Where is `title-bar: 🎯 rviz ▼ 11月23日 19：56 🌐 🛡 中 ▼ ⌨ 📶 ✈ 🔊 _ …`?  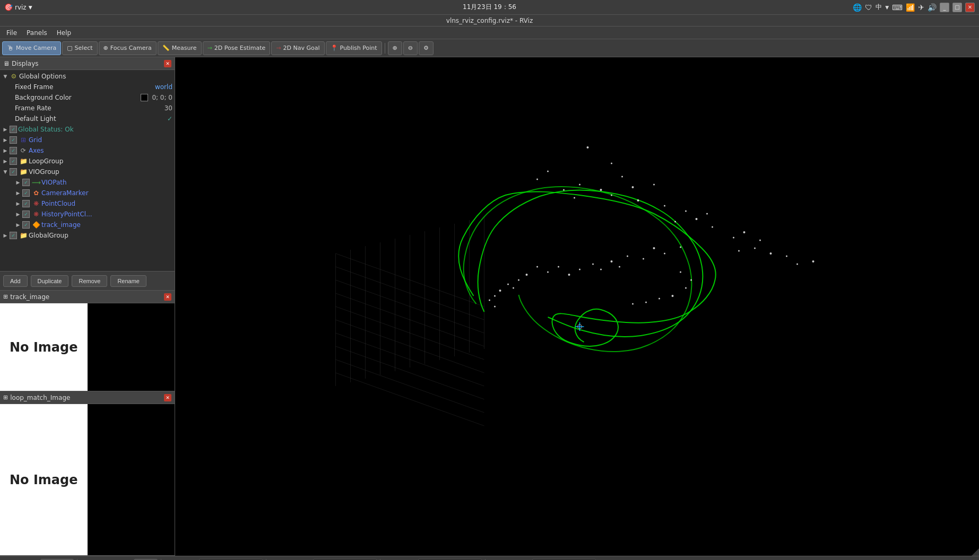 title-bar: 🎯 rviz ▼ 11月23日 19：56 🌐 🛡 中 ▼ ⌨ 📶 ✈ 🔊 _ … is located at coordinates (489, 7).